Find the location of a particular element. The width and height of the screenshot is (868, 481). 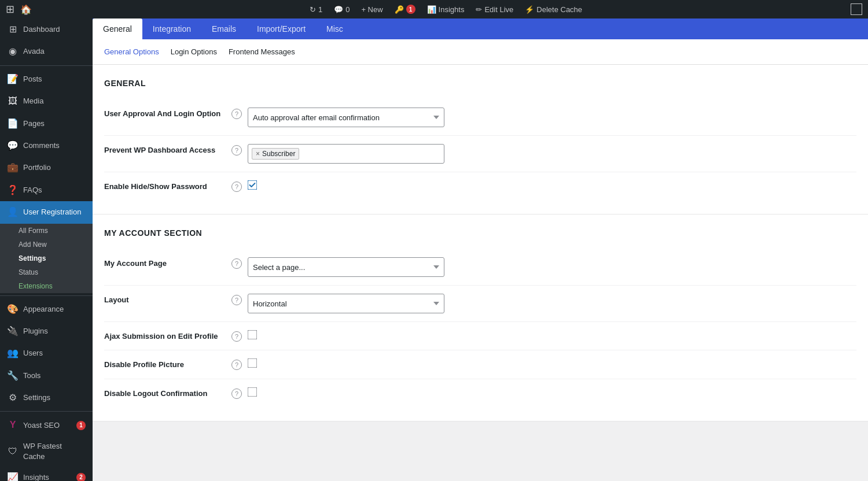

tab-import-export: Import/Export is located at coordinates (281, 29).